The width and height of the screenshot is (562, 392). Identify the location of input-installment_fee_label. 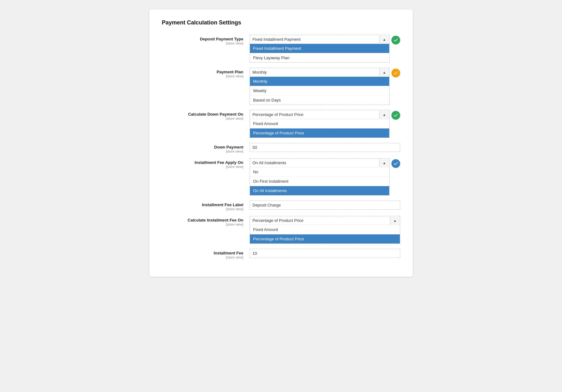
(325, 205).